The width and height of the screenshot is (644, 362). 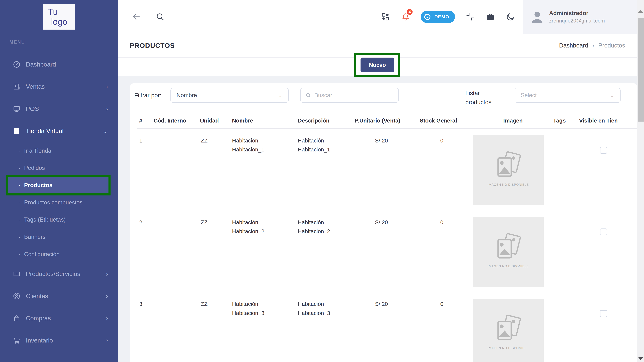 I want to click on vertical-scrollbar, so click(x=640, y=181).